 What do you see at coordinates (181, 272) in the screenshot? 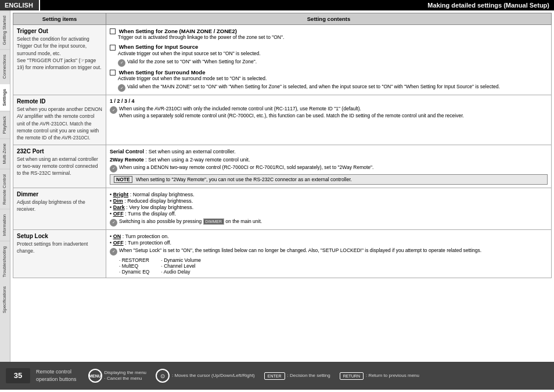
I see `setup-lock-item6: · Audio Delay` at bounding box center [181, 272].